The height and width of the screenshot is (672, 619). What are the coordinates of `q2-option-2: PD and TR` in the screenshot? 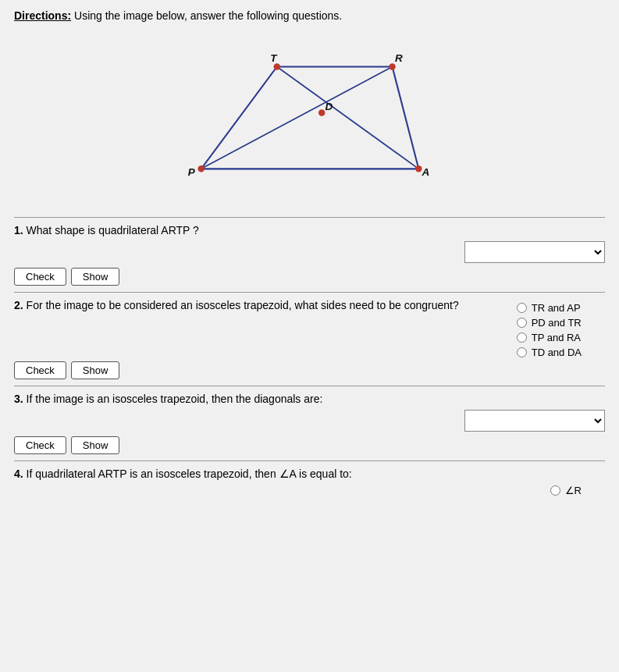 It's located at (550, 323).